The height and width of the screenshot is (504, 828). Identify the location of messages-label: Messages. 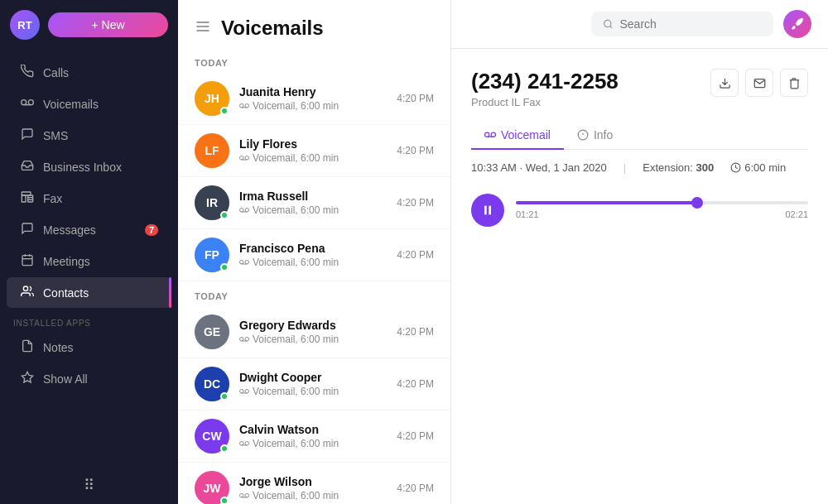
(70, 230).